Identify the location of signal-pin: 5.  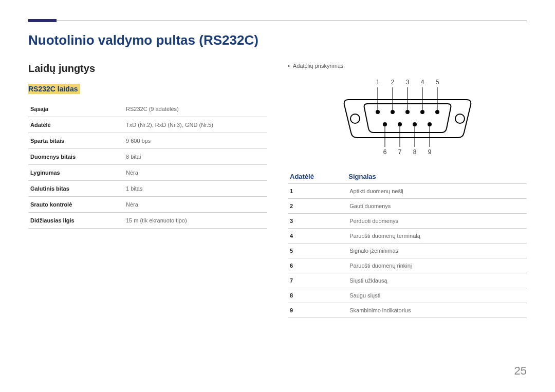
(318, 251).